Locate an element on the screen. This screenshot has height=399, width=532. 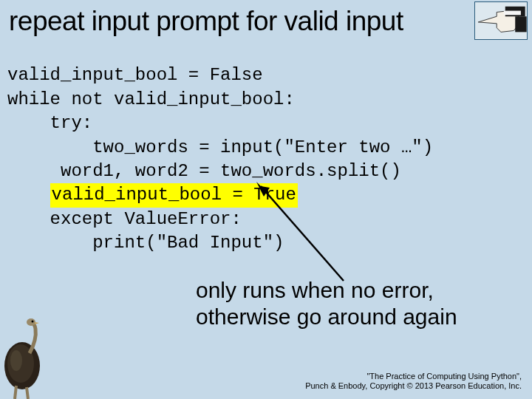
code-line: valid_input_bool = False is located at coordinates (135, 75).